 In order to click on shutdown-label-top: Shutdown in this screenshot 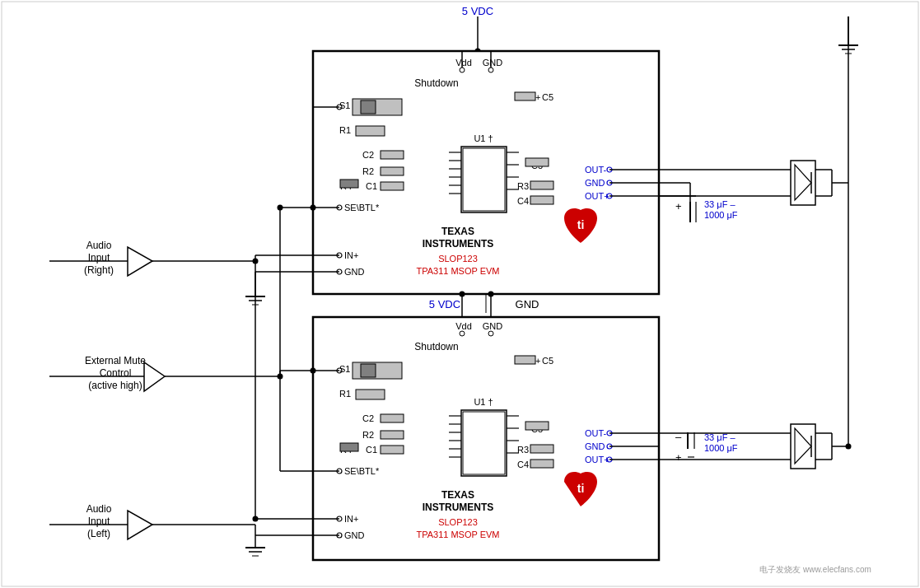, I will do `click(437, 83)`.